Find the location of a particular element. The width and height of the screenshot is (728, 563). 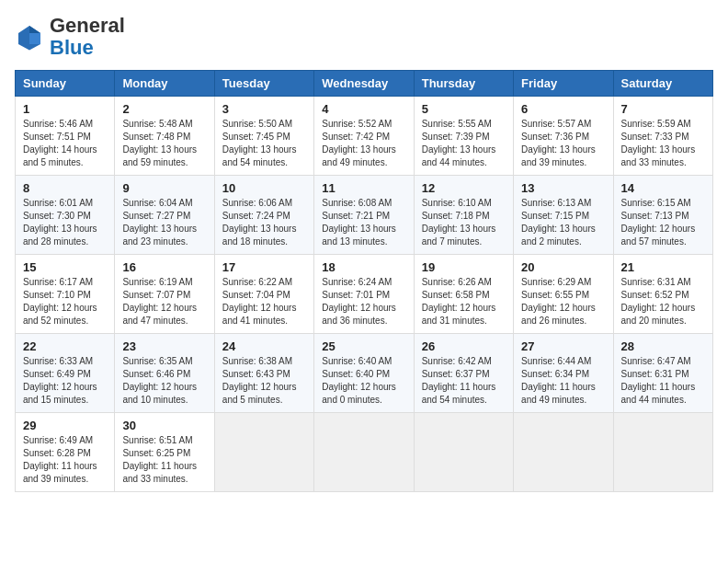

daylight-text: Daylight: 11 hours and 39 minutes. is located at coordinates (61, 473).